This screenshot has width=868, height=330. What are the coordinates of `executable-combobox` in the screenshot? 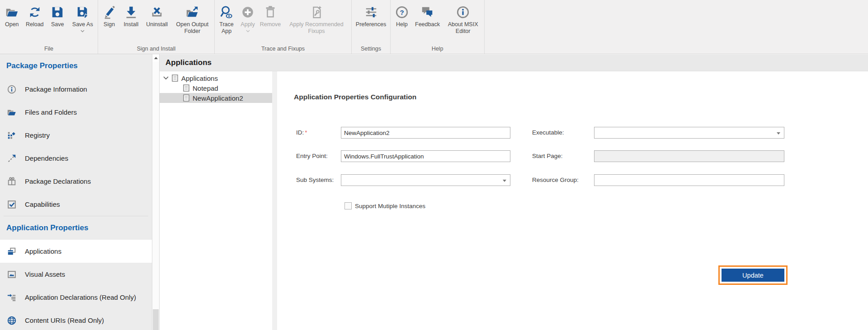 It's located at (689, 133).